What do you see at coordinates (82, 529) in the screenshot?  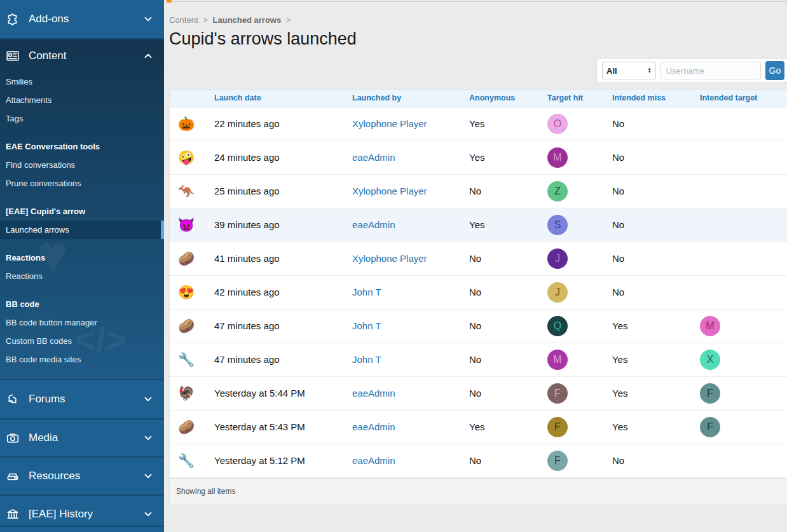 I see `sidebar-section-partial` at bounding box center [82, 529].